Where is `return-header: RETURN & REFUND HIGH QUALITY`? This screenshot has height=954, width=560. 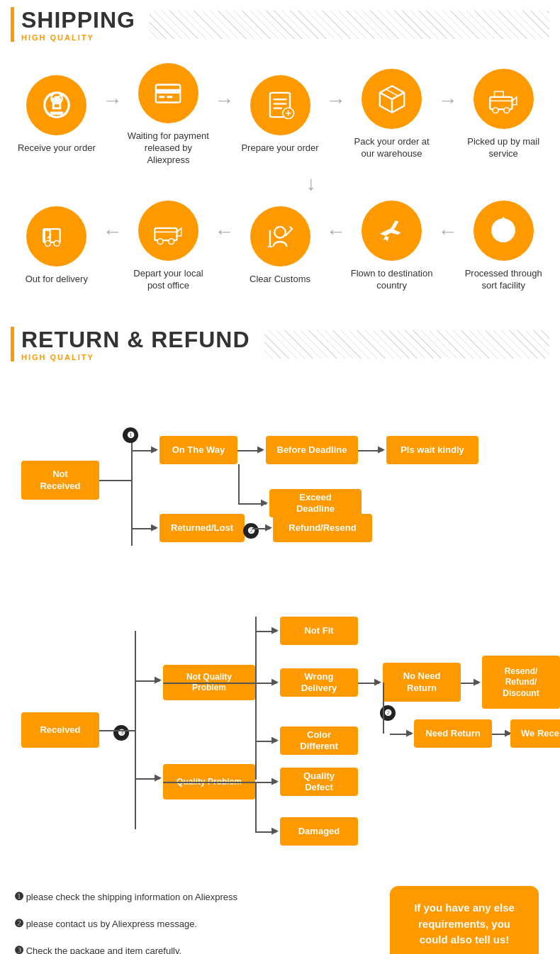 return-header: RETURN & REFUND HIGH QUALITY is located at coordinates (280, 344).